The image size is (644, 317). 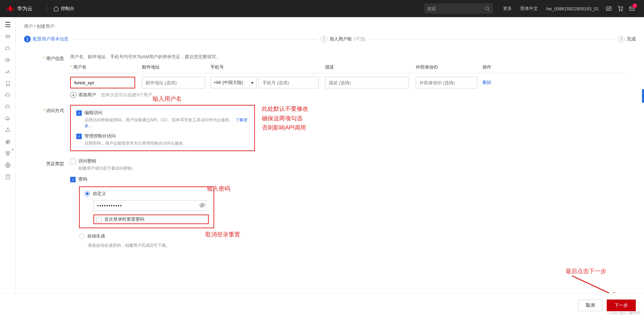 I want to click on label-access: 访问方式, so click(x=52, y=109).